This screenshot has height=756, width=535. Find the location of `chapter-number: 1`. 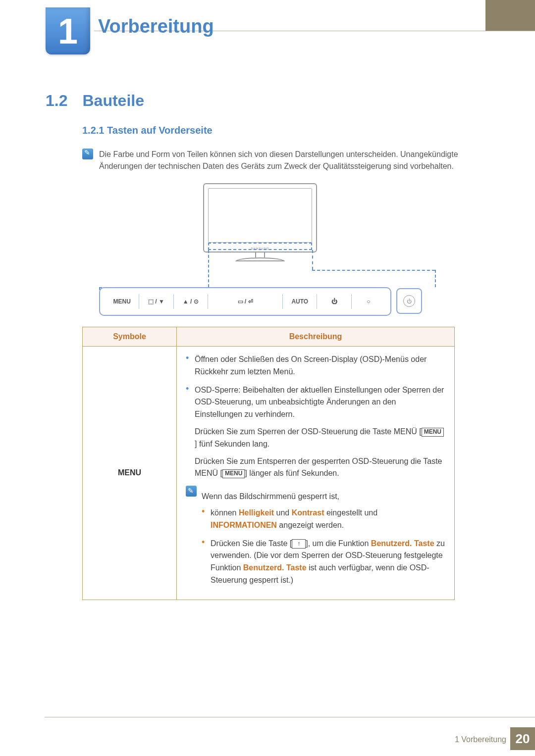

chapter-number: 1 is located at coordinates (68, 31).